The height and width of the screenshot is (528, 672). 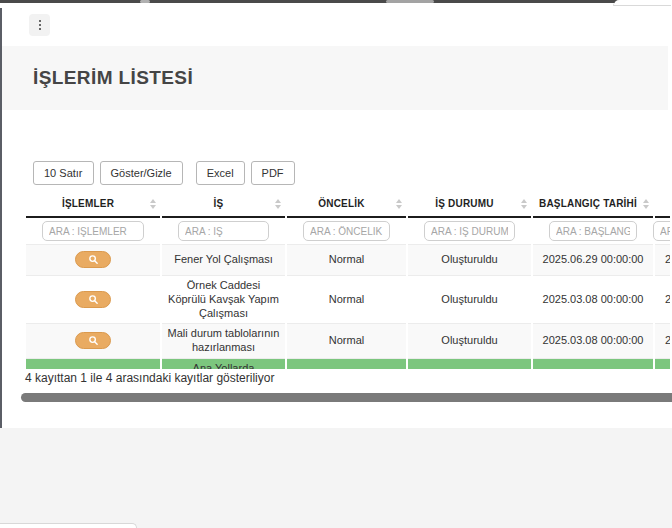 What do you see at coordinates (224, 232) in the screenshot?
I see `filter-cell-job` at bounding box center [224, 232].